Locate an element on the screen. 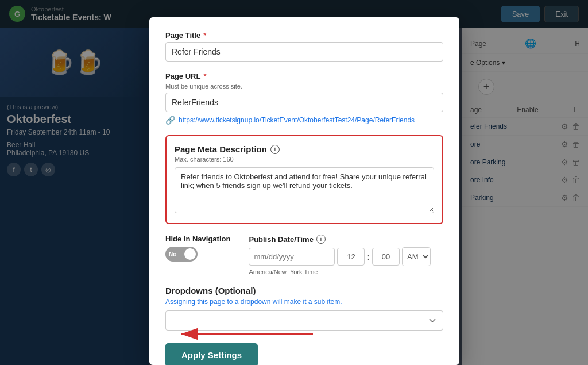 This screenshot has width=588, height=365. meta-desc-title: Page Meta Description i is located at coordinates (304, 149).